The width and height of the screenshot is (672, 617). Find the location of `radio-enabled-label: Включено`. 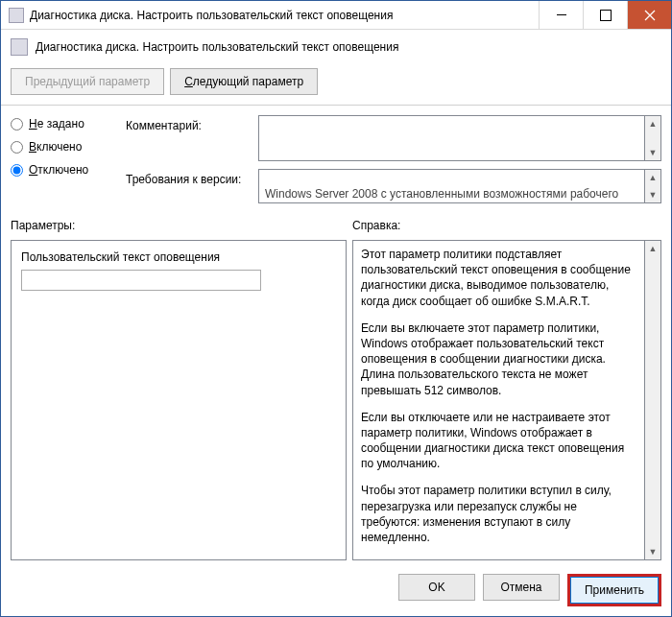

radio-enabled-label: Включено is located at coordinates (56, 147).